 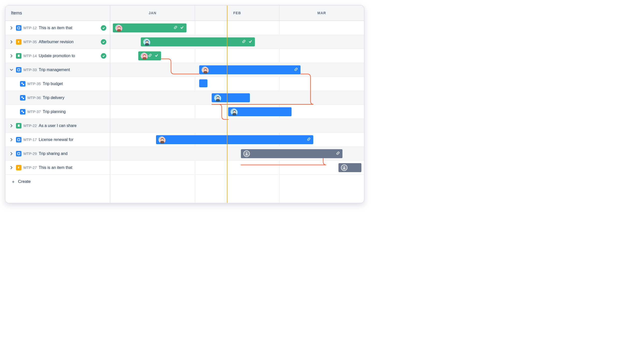 I want to click on issue-key: MTP-37, so click(x=34, y=112).